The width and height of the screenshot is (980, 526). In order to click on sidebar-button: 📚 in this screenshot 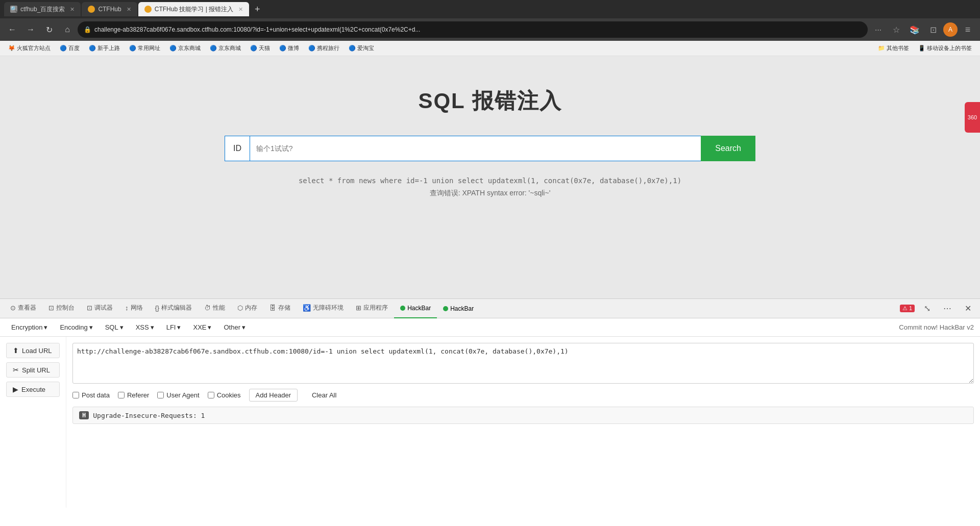, I will do `click(915, 30)`.